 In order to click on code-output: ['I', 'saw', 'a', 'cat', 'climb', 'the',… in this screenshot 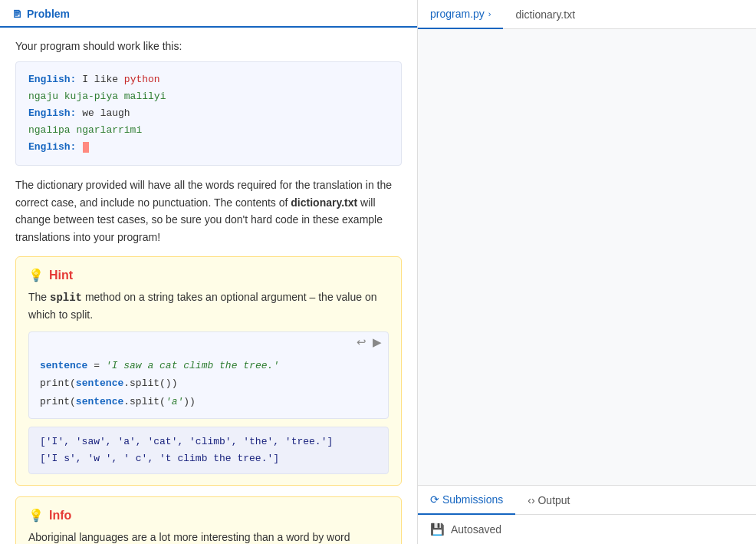, I will do `click(209, 450)`.